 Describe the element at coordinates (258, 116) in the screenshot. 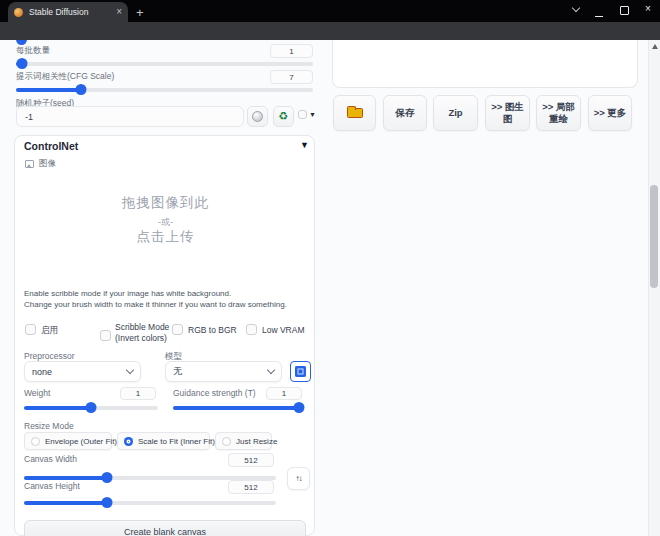

I see `dice-icon` at that location.